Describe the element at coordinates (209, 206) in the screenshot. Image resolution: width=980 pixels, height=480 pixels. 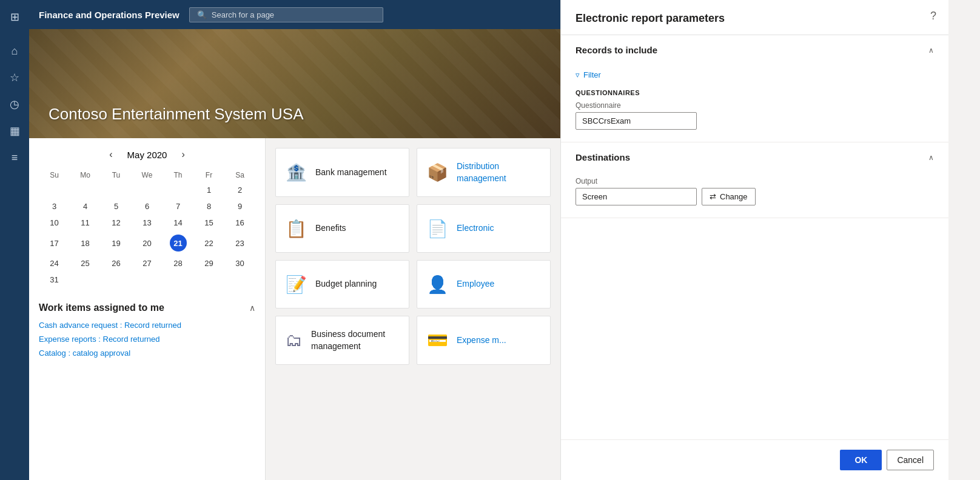
I see `calendar-day: 8` at that location.